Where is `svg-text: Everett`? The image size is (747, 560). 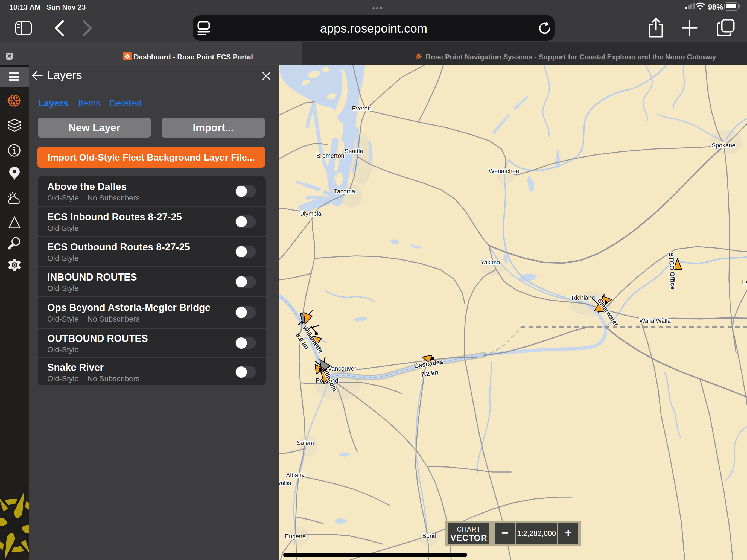 svg-text: Everett is located at coordinates (361, 108).